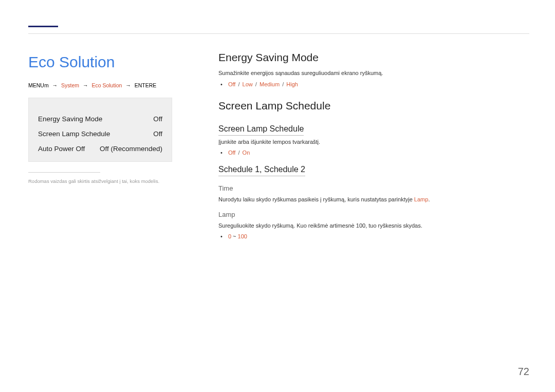  Describe the element at coordinates (74, 134) in the screenshot. I see `panel-label: Screen Lamp Schedule` at that location.